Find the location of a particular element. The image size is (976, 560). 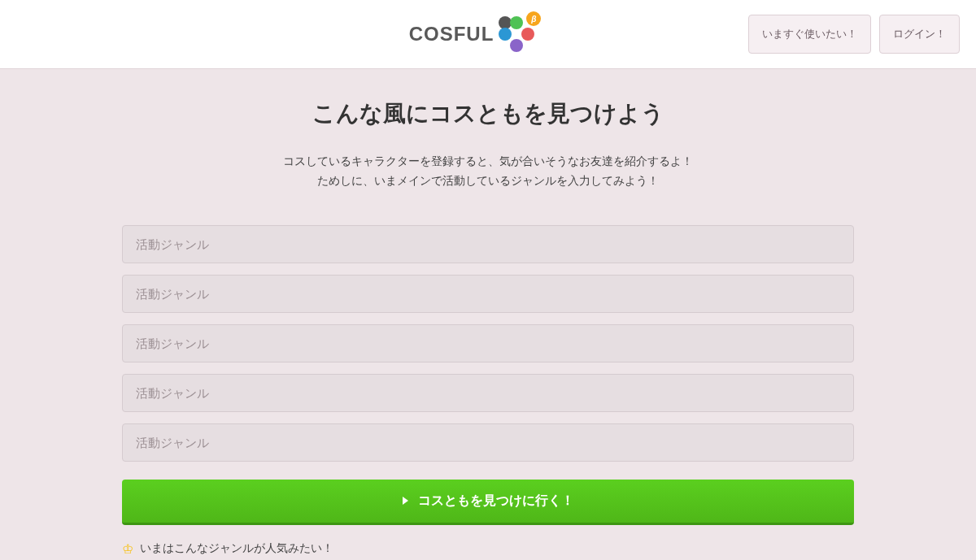

header: COSFUL β いますぐ使いたい！ ログイン！ is located at coordinates (488, 34).